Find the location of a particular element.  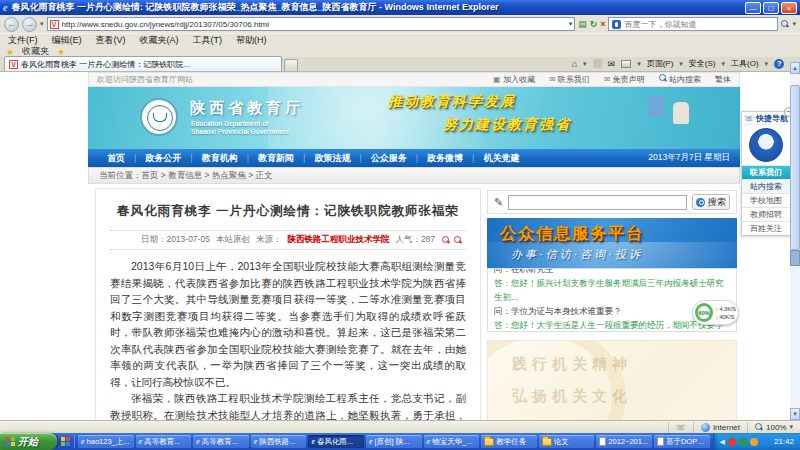

task-button: 论文 is located at coordinates (567, 442).